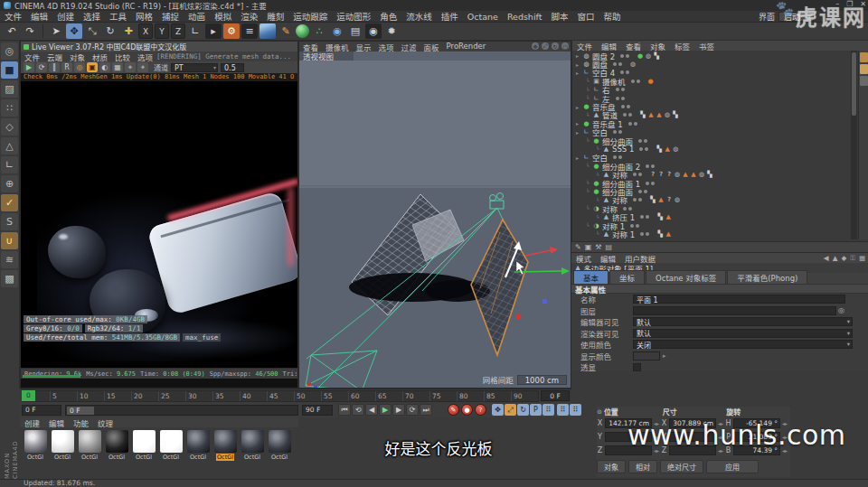 The width and height of the screenshot is (868, 487). I want to click on move-icon: ✥, so click(74, 31).